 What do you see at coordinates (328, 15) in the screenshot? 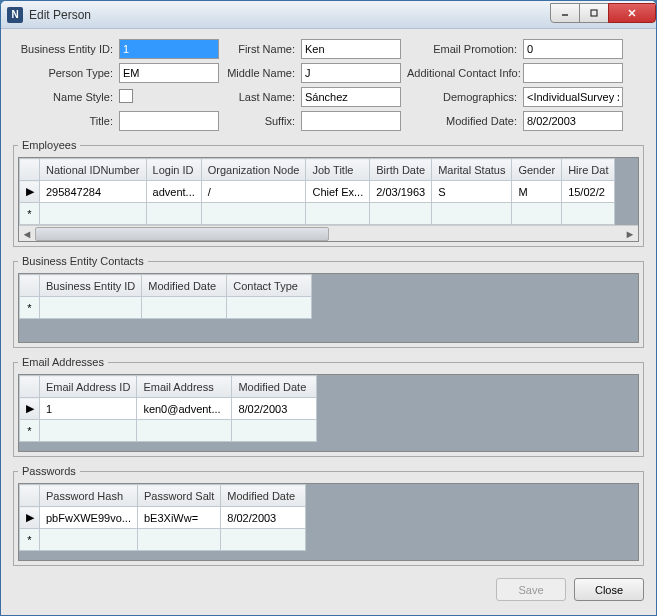
I see `titlebar: N Edit Person` at bounding box center [328, 15].